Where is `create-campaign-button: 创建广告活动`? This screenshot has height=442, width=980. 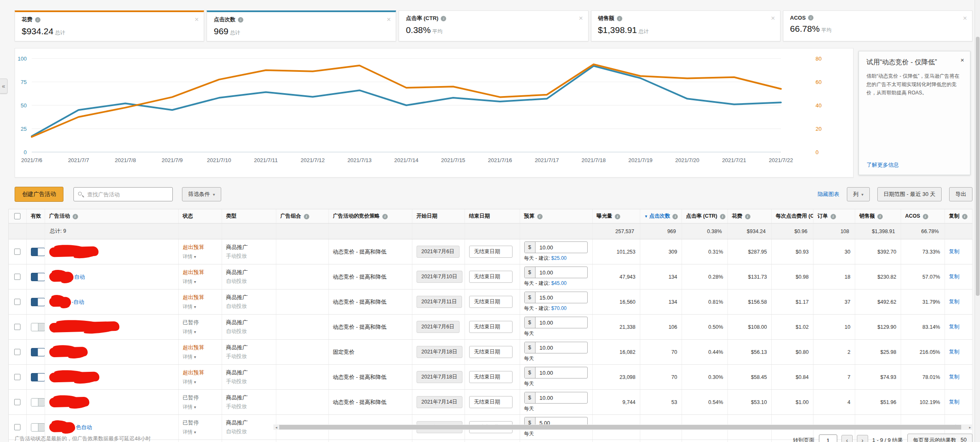 create-campaign-button: 创建广告活动 is located at coordinates (39, 194).